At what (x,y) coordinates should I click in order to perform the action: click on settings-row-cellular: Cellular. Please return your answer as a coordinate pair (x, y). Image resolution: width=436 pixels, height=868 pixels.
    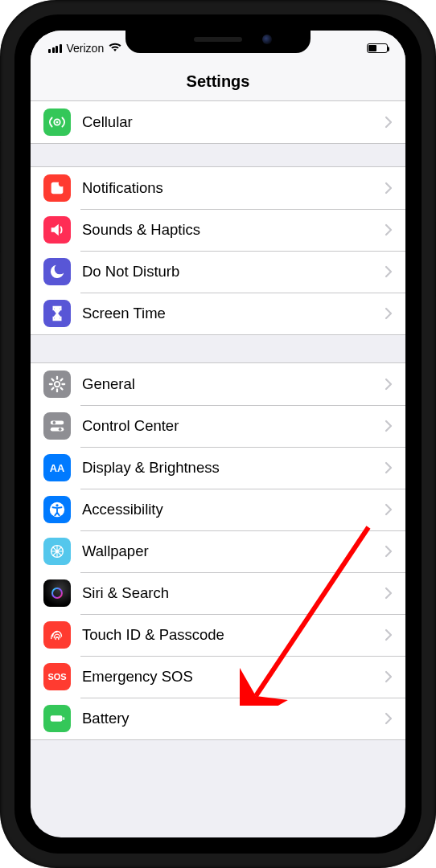
    Looking at the image, I should click on (218, 122).